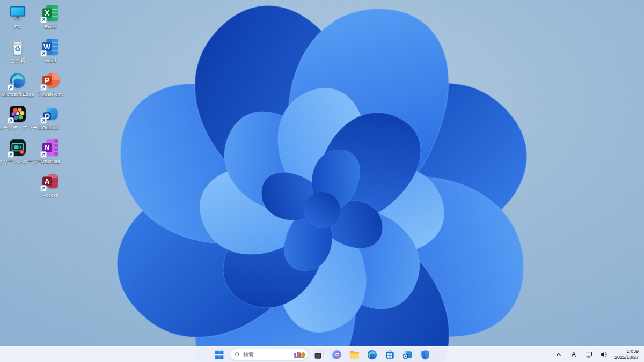 This screenshot has width=644, height=362. Describe the element at coordinates (237, 355) in the screenshot. I see `search-icon` at that location.